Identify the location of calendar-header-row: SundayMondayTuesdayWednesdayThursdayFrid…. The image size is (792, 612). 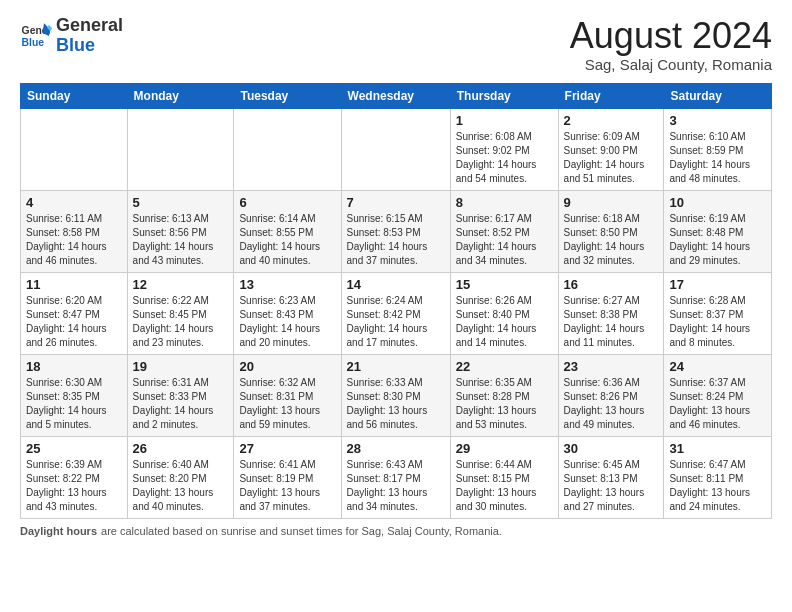
(396, 96).